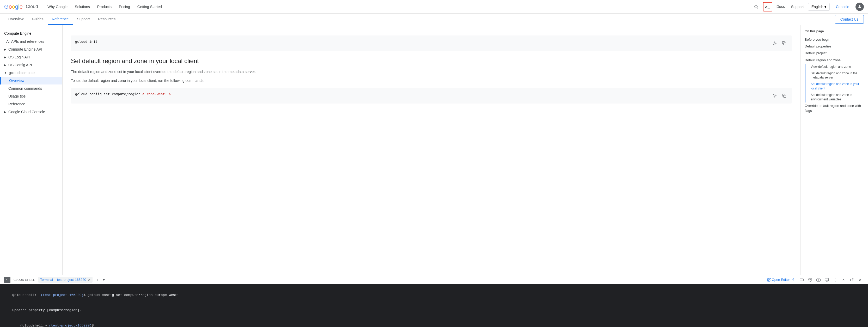 This screenshot has height=327, width=868. What do you see at coordinates (83, 20) in the screenshot?
I see `tab-support: Support` at bounding box center [83, 20].